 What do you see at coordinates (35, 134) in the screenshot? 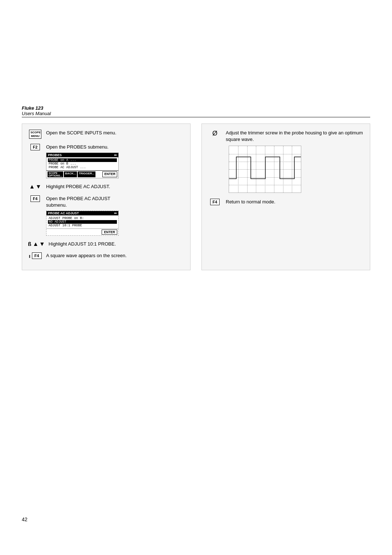
I see `scope-menu-icon: SCOPEMENU` at bounding box center [35, 134].